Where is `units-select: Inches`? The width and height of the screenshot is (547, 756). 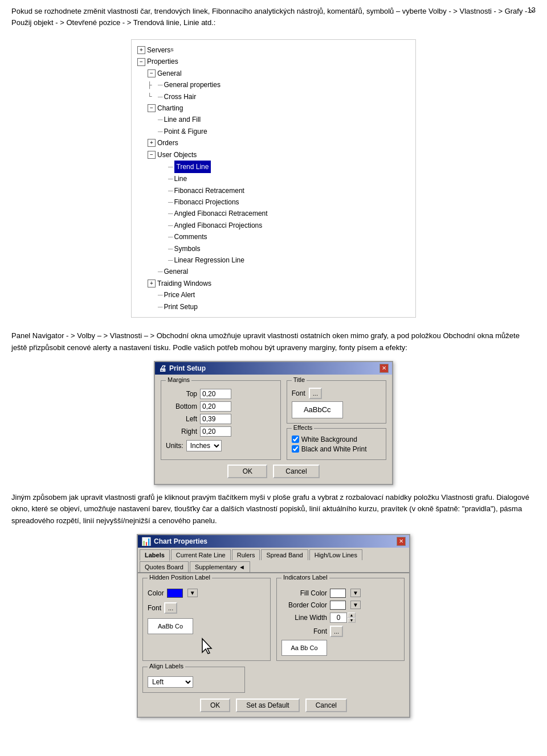 units-select: Inches is located at coordinates (204, 446).